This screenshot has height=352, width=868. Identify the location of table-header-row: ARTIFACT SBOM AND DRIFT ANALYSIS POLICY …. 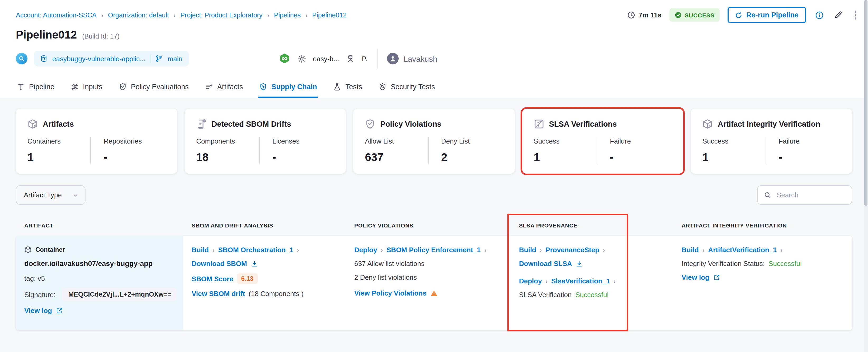
(434, 225).